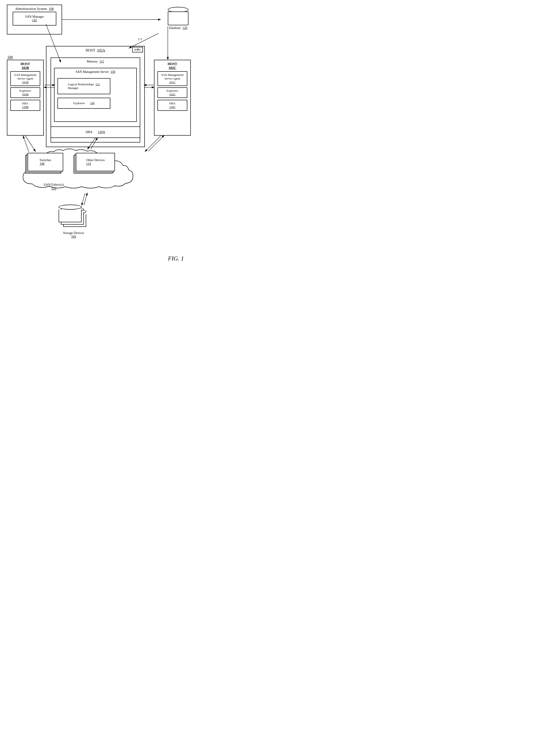  What do you see at coordinates (84, 103) in the screenshot?
I see `explorers-160-text: Explorers 160` at bounding box center [84, 103].